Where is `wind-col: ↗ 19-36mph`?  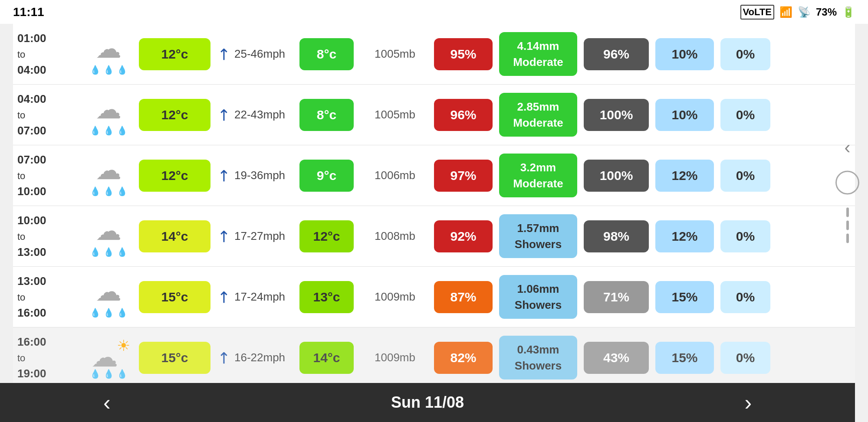 wind-col: ↗ 19-36mph is located at coordinates (256, 176).